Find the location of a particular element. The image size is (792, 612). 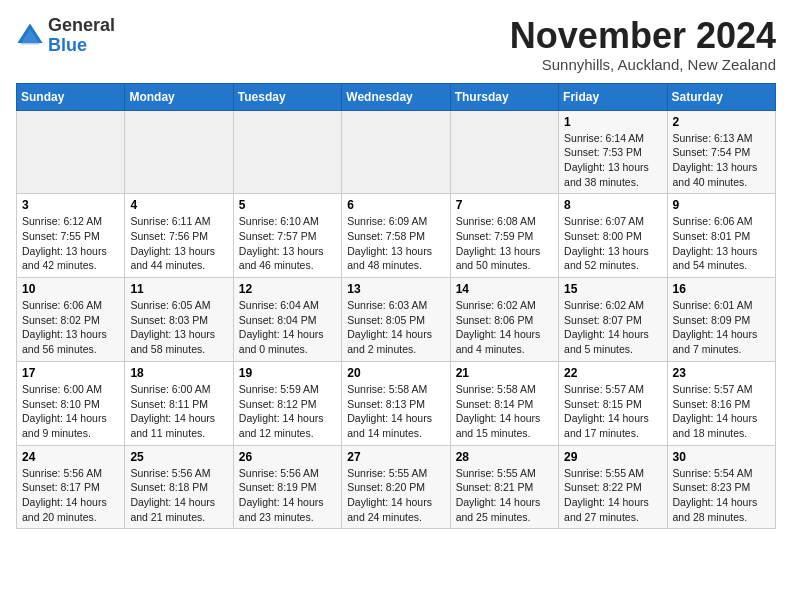

calendar-cell: 22Sunrise: 5:57 AMSunset: 8:15 PMDayligh… is located at coordinates (613, 403).